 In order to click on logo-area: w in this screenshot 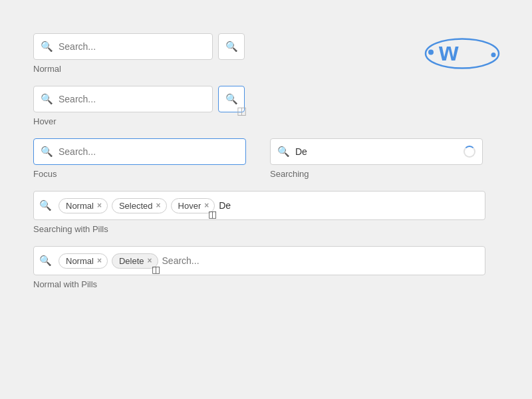, I will do `click(462, 48)`.